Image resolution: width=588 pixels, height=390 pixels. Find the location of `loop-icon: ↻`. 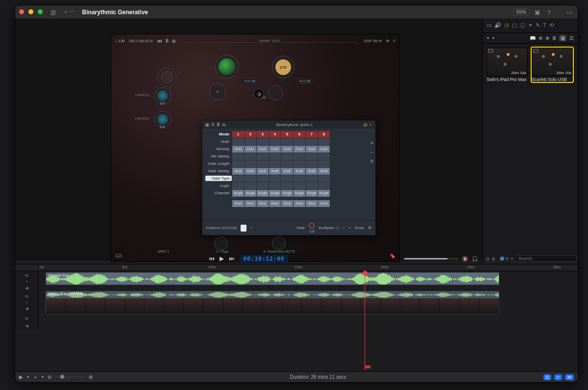

loop-icon: ↻ is located at coordinates (507, 259).